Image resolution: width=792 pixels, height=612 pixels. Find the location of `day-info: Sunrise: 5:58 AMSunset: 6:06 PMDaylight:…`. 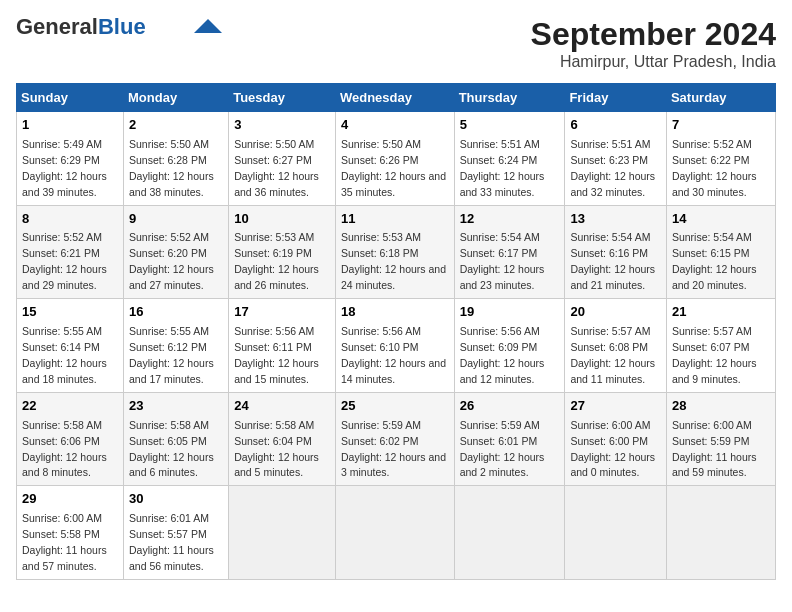

day-info: Sunrise: 5:58 AMSunset: 6:06 PMDaylight:… is located at coordinates (64, 449).